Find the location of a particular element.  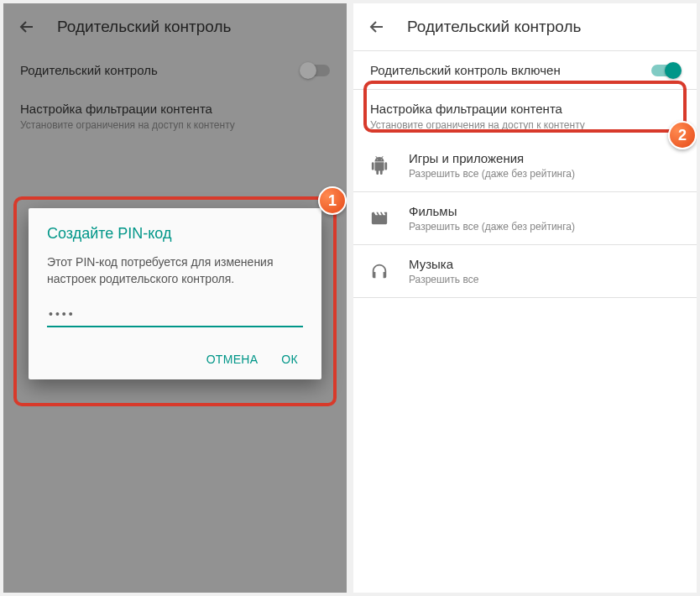

parental-toggle-row: Родительский контроль is located at coordinates (175, 71).